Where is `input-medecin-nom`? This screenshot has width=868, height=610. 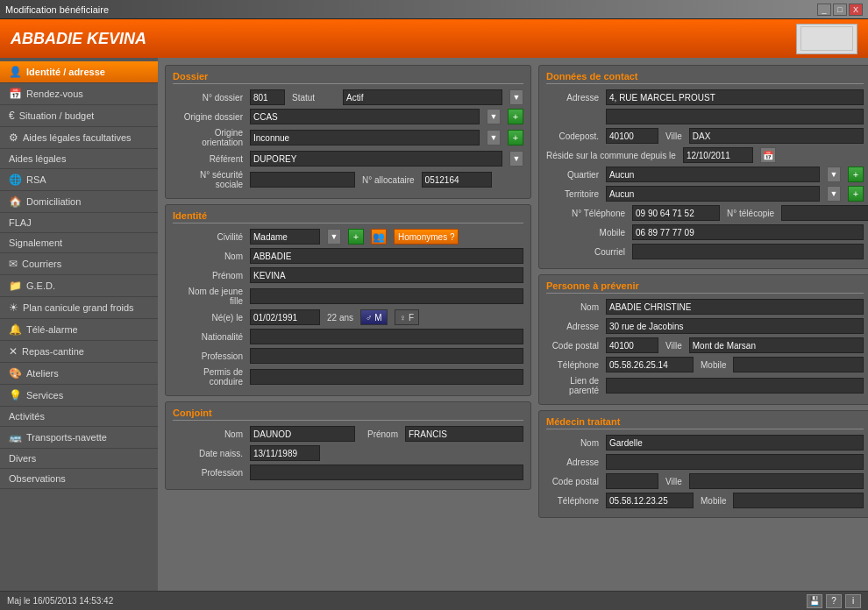
input-medecin-nom is located at coordinates (735, 443).